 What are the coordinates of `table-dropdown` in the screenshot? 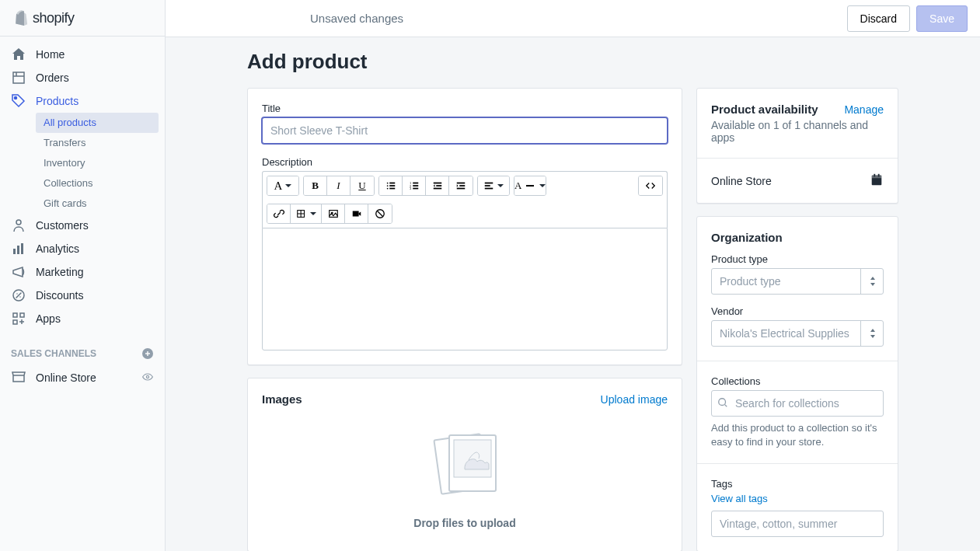 It's located at (306, 214).